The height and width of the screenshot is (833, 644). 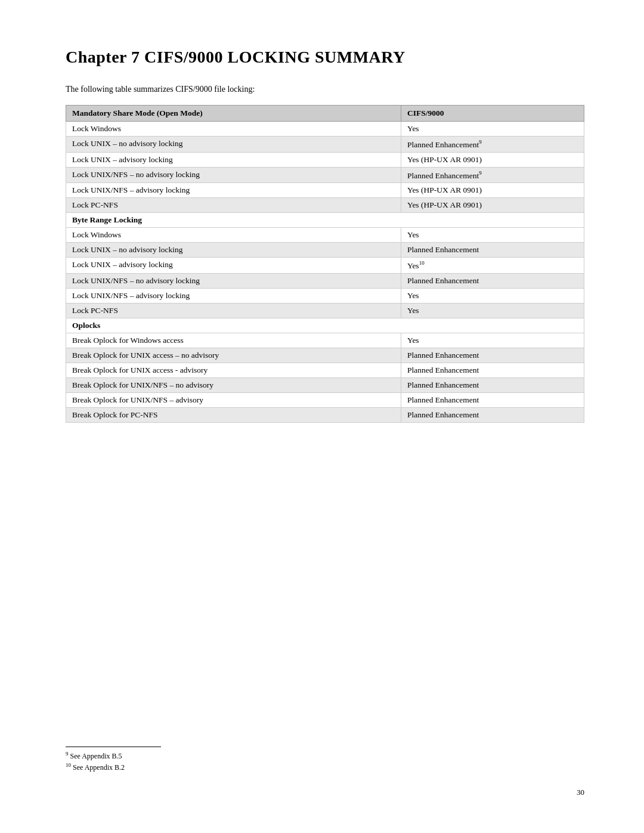 What do you see at coordinates (234, 415) in the screenshot?
I see `table-cell-feature: Break Oplock for PC-NFS` at bounding box center [234, 415].